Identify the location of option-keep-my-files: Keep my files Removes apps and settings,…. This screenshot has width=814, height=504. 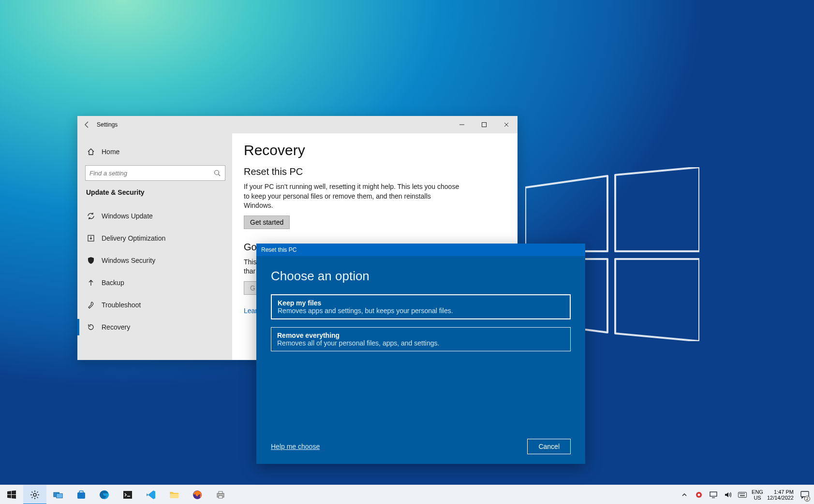
(421, 307).